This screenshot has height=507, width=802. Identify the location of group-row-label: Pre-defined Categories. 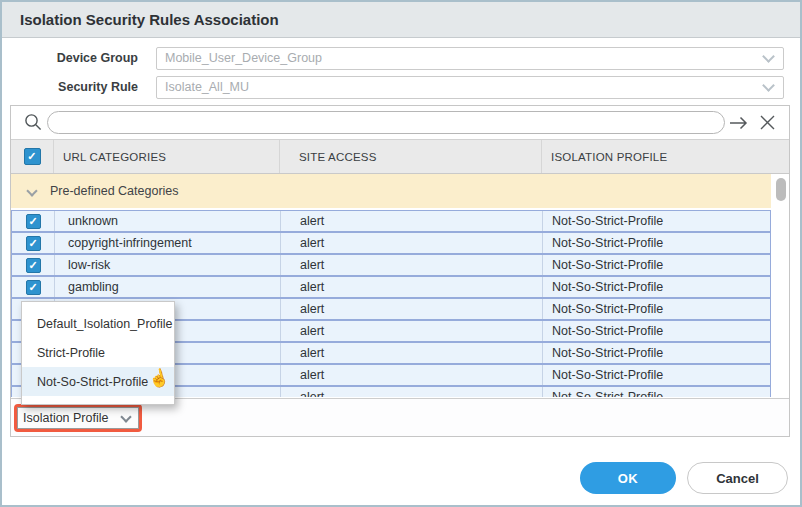
(114, 191).